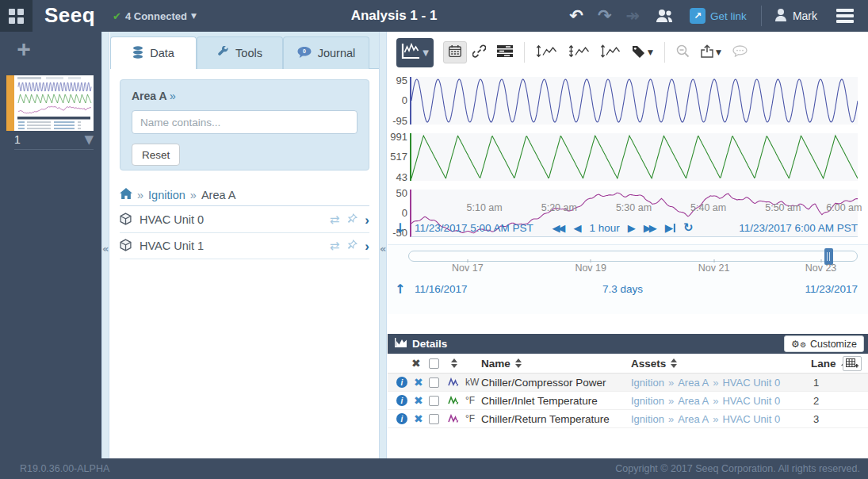  What do you see at coordinates (244, 96) in the screenshot?
I see `search-scope: Area A »` at bounding box center [244, 96].